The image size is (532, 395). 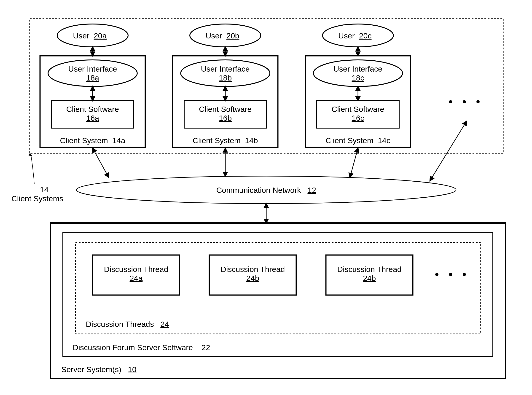 What do you see at coordinates (93, 141) in the screenshot?
I see `clientsys-label-a: Client System 14a` at bounding box center [93, 141].